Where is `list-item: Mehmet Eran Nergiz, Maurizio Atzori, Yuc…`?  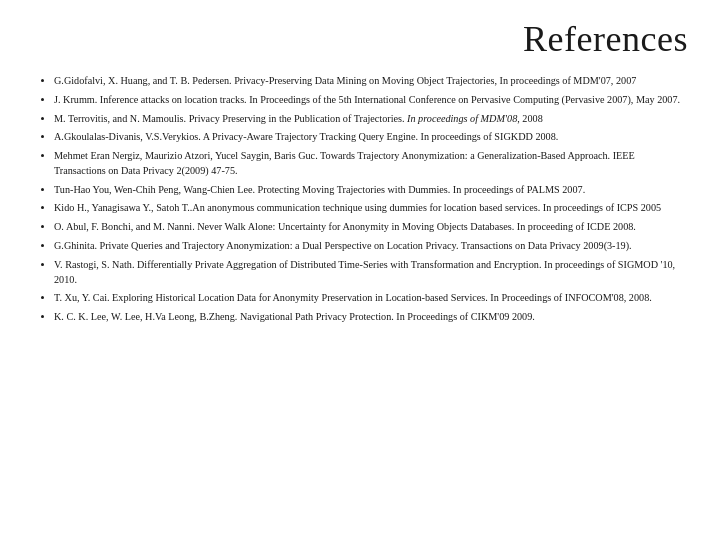
list-item: Mehmet Eran Nergiz, Maurizio Atzori, Yuc… is located at coordinates (371, 164).